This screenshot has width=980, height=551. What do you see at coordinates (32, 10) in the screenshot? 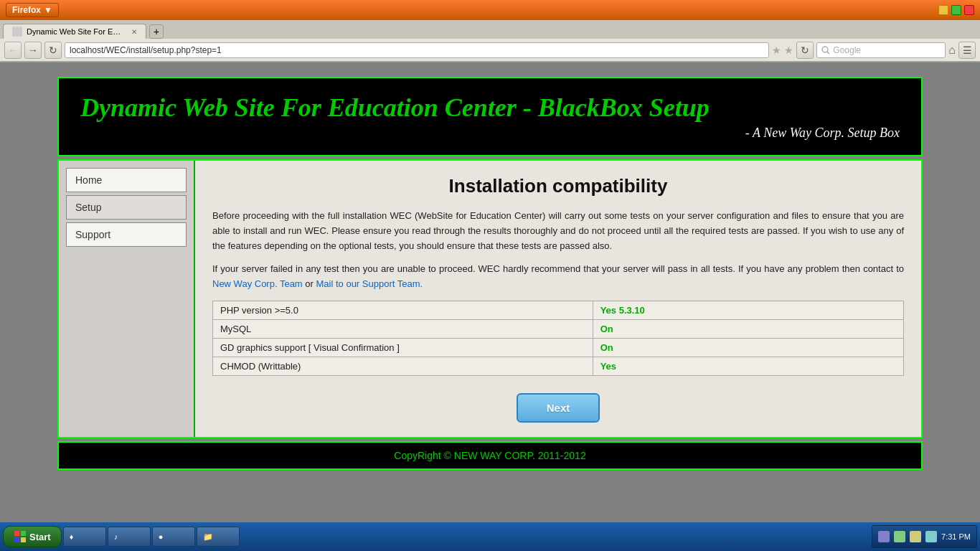
I see `firefox-button: Firefox ▼` at bounding box center [32, 10].